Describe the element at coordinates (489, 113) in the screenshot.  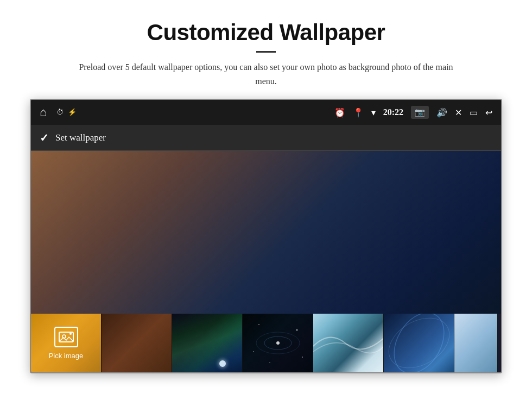
I see `back-icon: ↩` at that location.